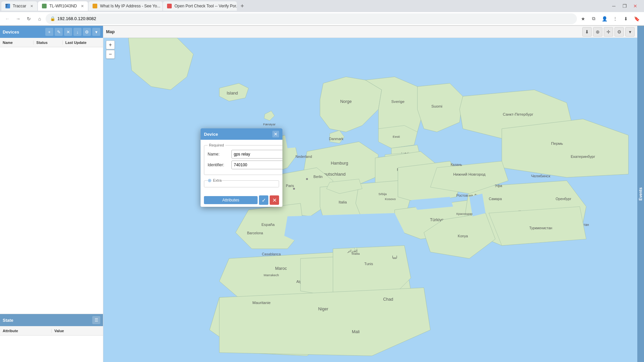  I want to click on identifier-row: Identifier:, so click(245, 165).